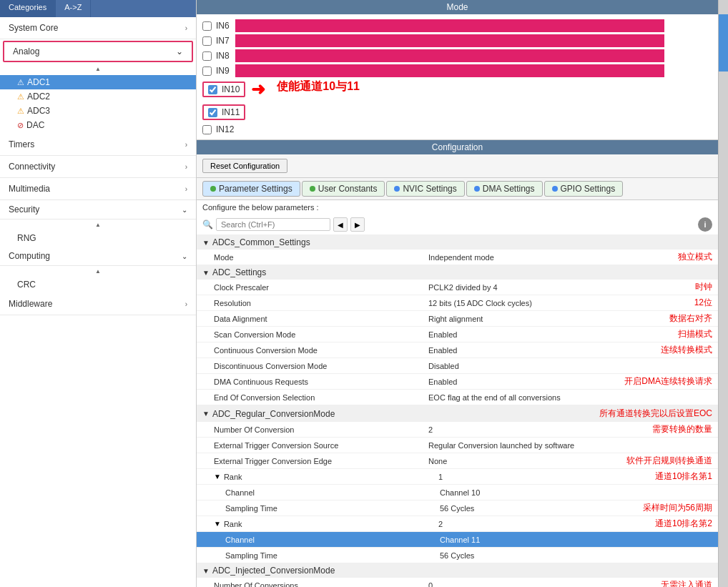 The image size is (728, 587). What do you see at coordinates (186, 29) in the screenshot?
I see `chevron-right-icon: ›` at bounding box center [186, 29].